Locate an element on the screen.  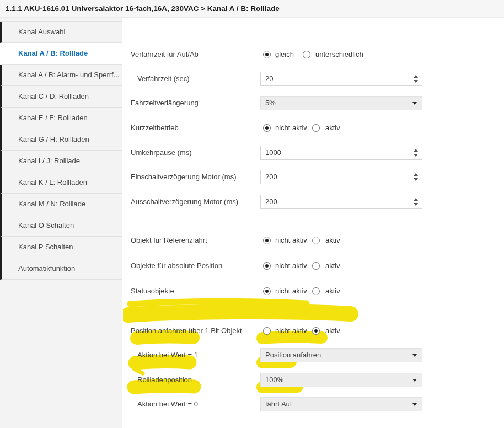
rollladenposition-select: 100% is located at coordinates (341, 380).